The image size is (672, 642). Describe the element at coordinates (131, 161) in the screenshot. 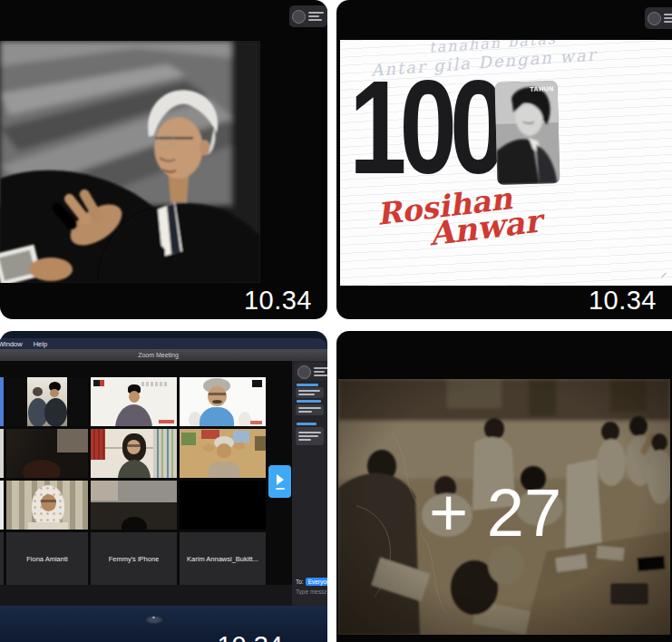

I see `speaker-photo` at that location.